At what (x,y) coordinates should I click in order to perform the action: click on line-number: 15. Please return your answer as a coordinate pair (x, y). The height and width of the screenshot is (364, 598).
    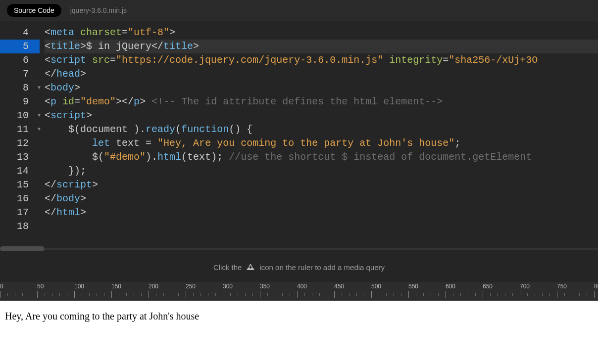
    Looking at the image, I should click on (20, 185).